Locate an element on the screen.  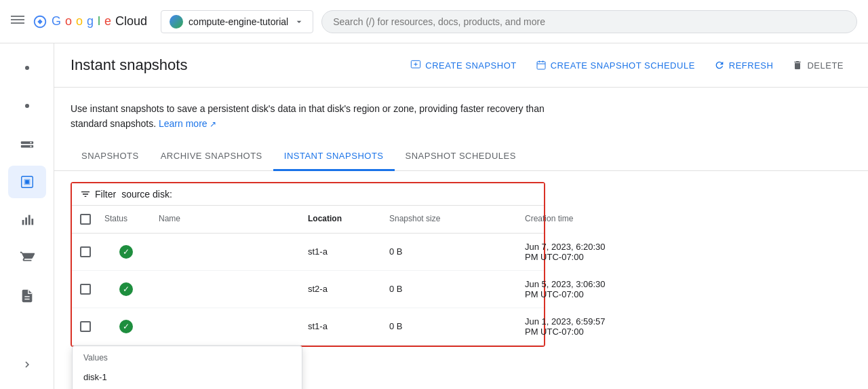
page-title: Instant snapshots is located at coordinates (129, 65).